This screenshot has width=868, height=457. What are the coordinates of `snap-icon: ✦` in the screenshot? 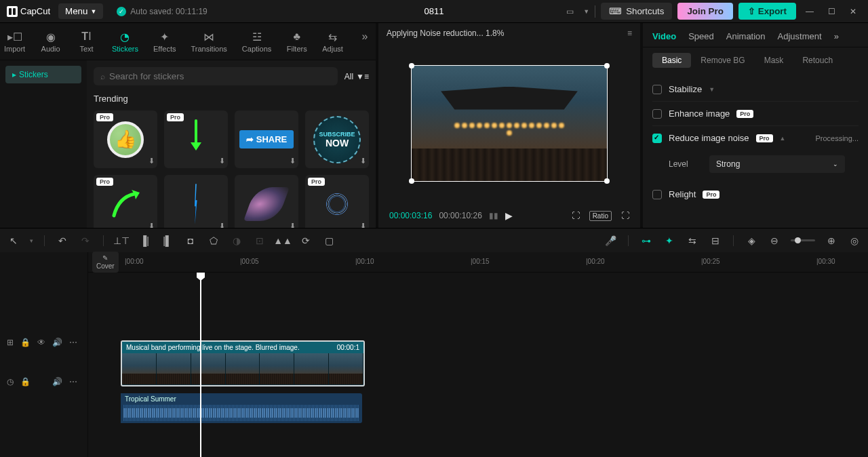 It's located at (669, 241).